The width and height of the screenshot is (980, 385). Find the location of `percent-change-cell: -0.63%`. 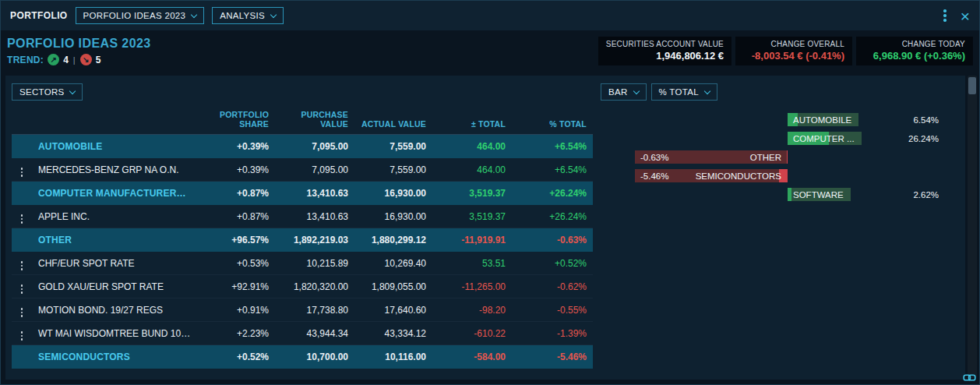

percent-change-cell: -0.63% is located at coordinates (552, 240).